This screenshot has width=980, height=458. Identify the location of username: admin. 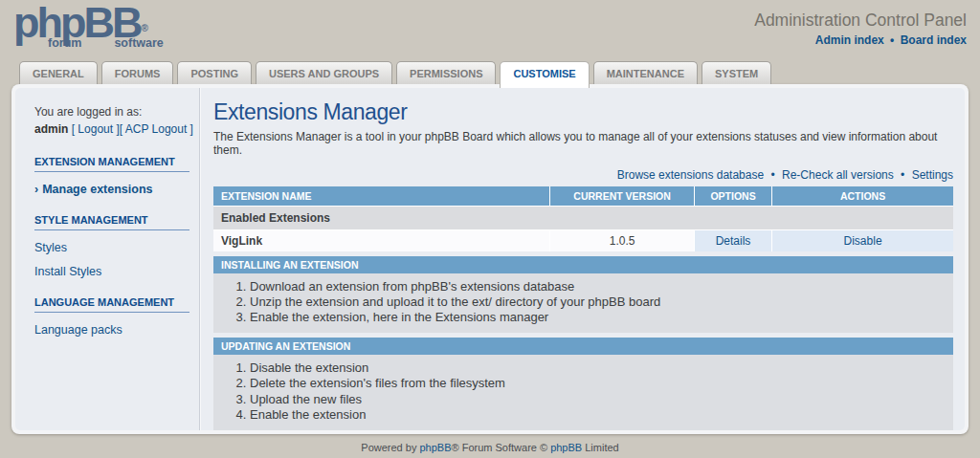
(52, 129).